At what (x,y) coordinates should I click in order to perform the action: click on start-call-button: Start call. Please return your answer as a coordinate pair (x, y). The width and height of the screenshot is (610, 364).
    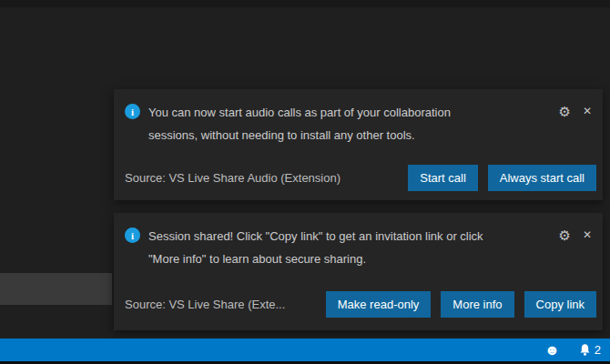
    Looking at the image, I should click on (442, 178).